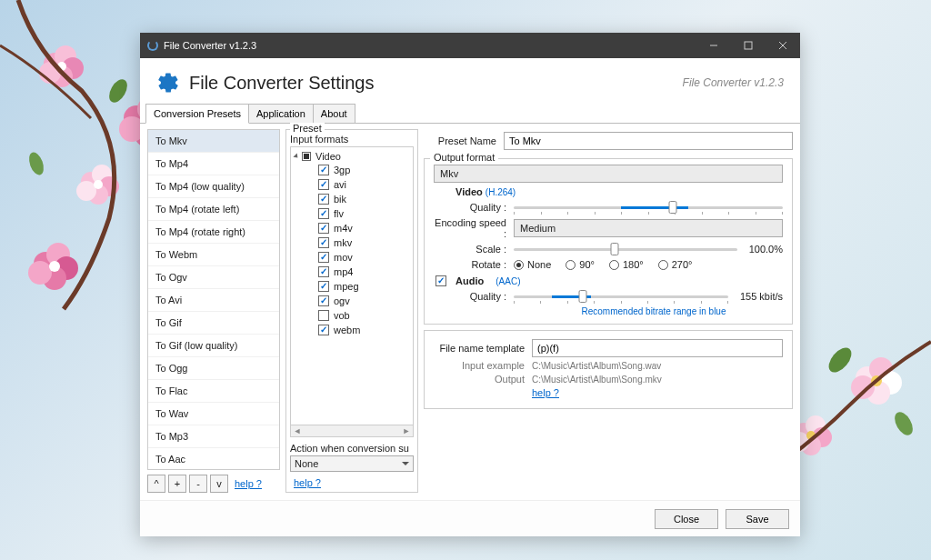 The image size is (931, 560). Describe the element at coordinates (198, 484) in the screenshot. I see `preset-delete-button: -` at that location.